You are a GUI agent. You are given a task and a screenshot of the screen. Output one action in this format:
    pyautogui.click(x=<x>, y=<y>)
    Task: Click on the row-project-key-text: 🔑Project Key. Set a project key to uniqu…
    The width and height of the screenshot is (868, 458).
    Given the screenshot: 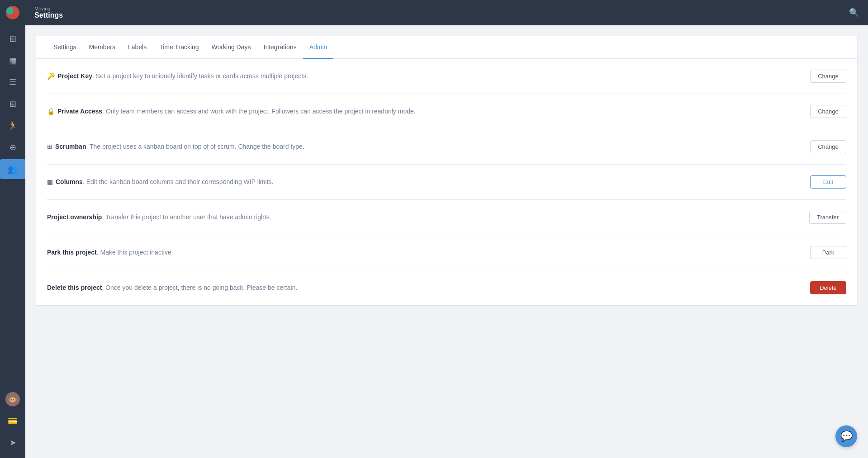 What is the action you would take?
    pyautogui.click(x=429, y=76)
    